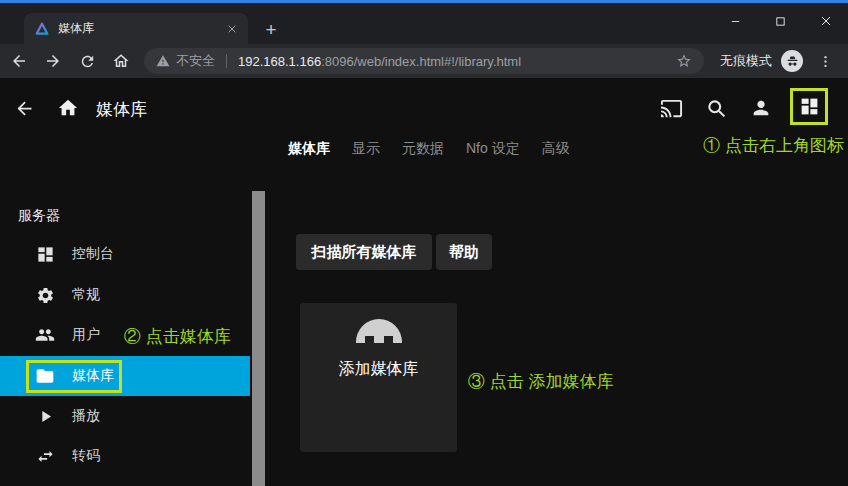 This screenshot has height=486, width=848. I want to click on browser-menu-icon, so click(825, 61).